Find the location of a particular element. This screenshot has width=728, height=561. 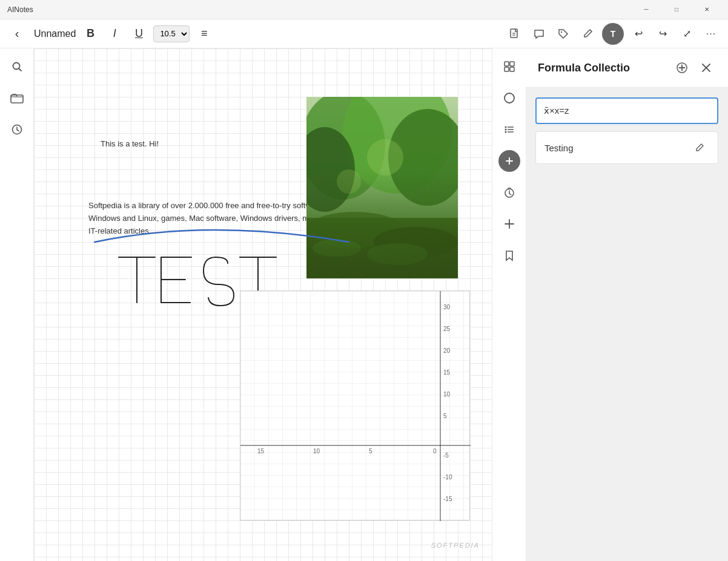

tag-icon is located at coordinates (563, 34).